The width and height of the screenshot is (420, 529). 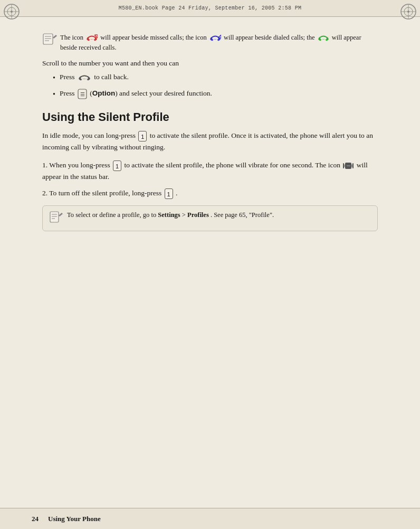 I want to click on corner-tr, so click(x=408, y=12).